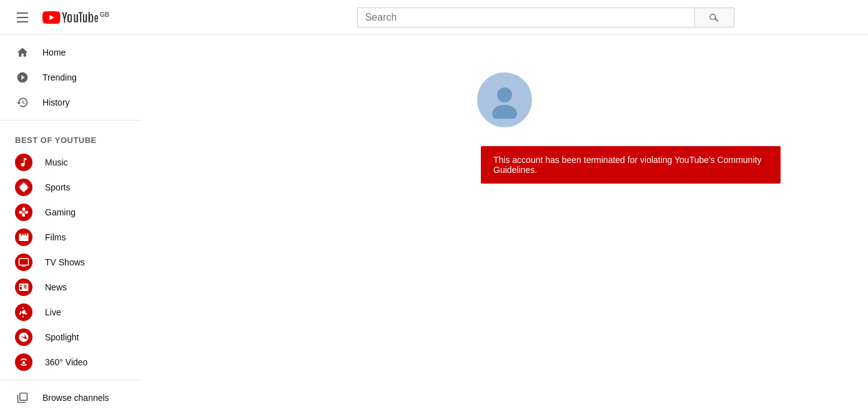 The width and height of the screenshot is (868, 419). Describe the element at coordinates (714, 17) in the screenshot. I see `search-icon` at that location.